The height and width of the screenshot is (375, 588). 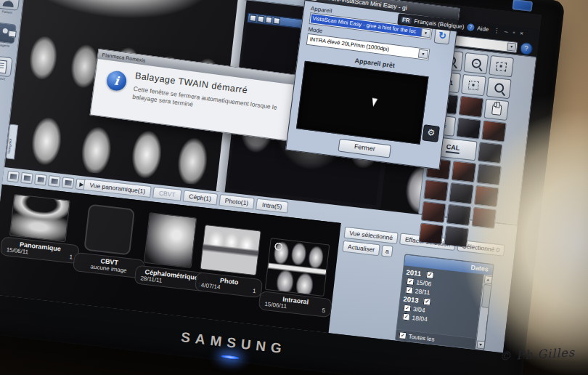 What do you see at coordinates (431, 134) in the screenshot?
I see `gear-icon: ⚙` at bounding box center [431, 134].